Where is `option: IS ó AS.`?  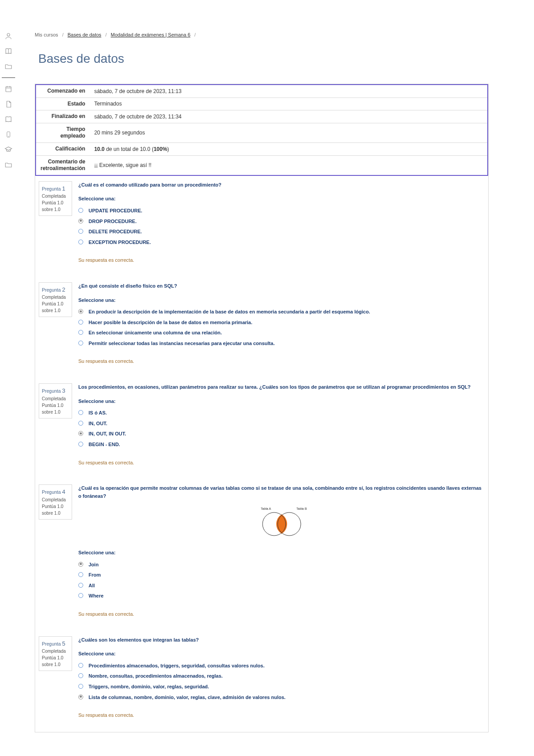 option: IS ó AS. is located at coordinates (281, 413).